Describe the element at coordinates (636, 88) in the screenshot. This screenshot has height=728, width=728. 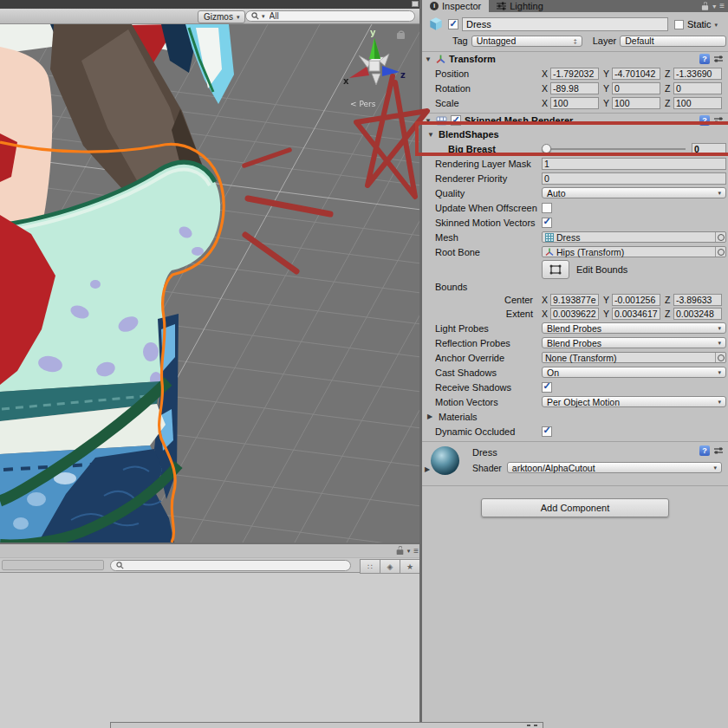
I see `rotation-y-field: 0` at that location.